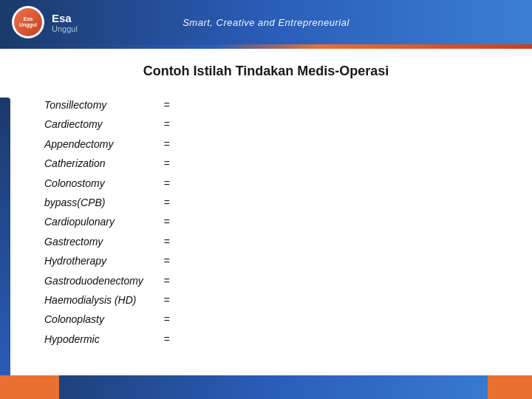 This screenshot has height=399, width=532. What do you see at coordinates (101, 300) in the screenshot?
I see `term-name: Haemodialysis (HD)` at bounding box center [101, 300].